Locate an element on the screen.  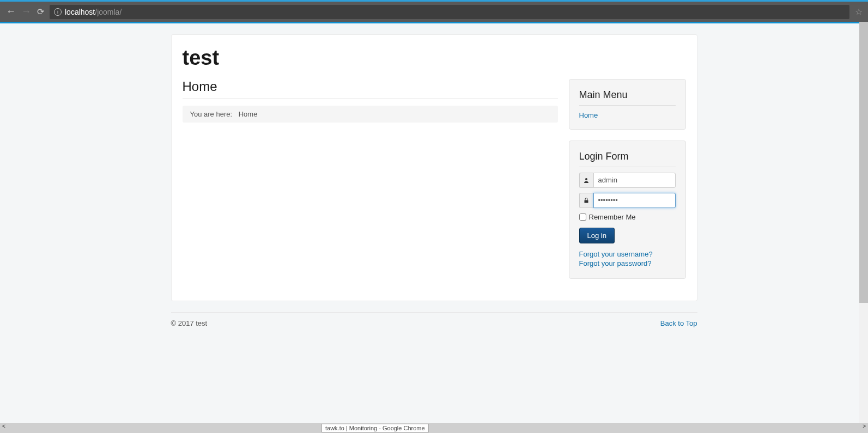
remember-me-row: Remember Me is located at coordinates (628, 217).